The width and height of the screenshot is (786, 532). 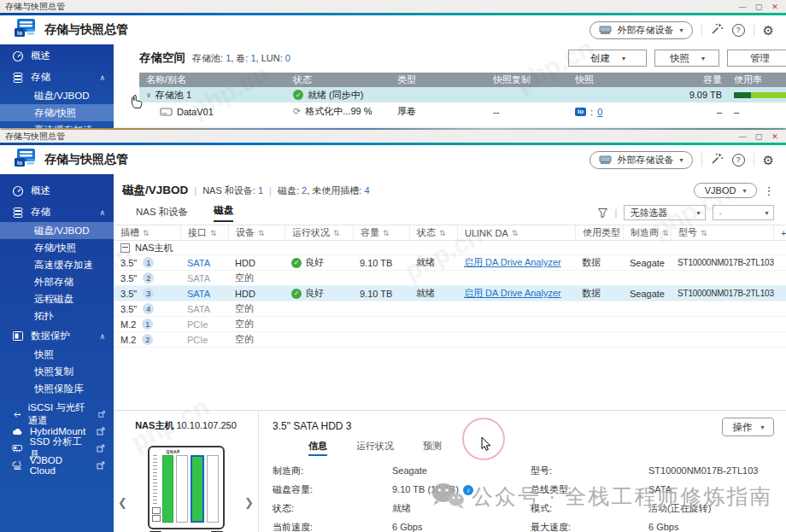 I want to click on sidebar-item-topology: 拓扑, so click(x=56, y=316).